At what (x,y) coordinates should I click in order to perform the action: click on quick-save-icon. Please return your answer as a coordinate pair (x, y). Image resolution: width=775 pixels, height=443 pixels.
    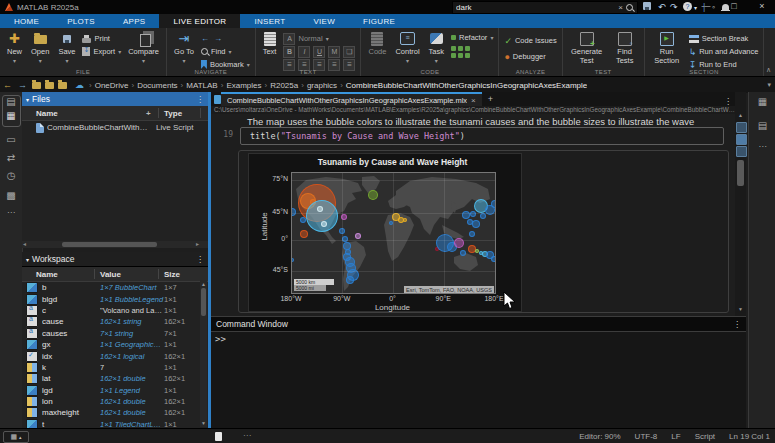
    Looking at the image, I should click on (647, 7).